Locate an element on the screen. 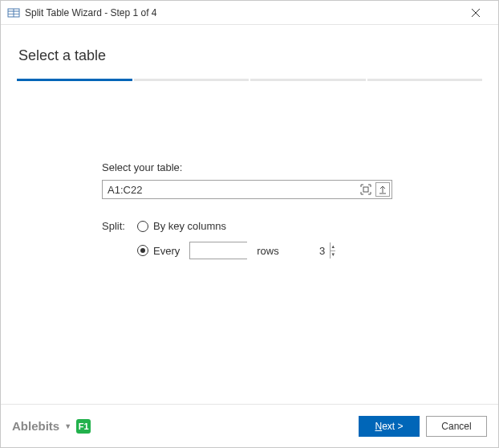  expand-icon is located at coordinates (383, 189).